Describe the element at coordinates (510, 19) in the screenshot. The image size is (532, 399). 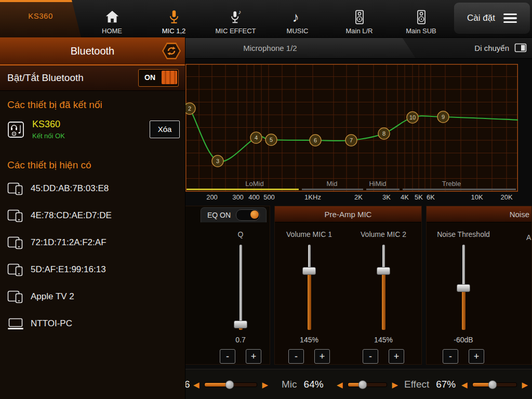
I see `hamburger-menu-icon` at that location.